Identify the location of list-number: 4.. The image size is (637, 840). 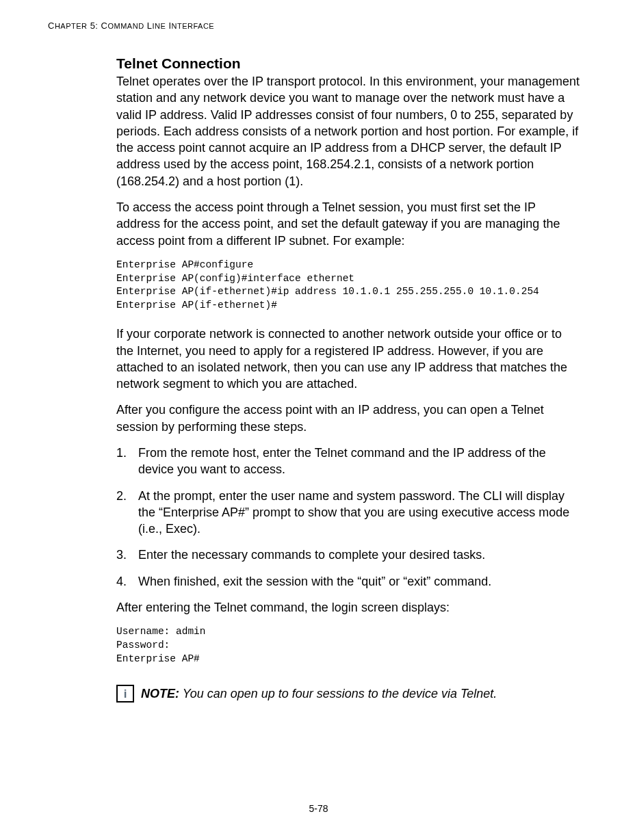
(127, 581).